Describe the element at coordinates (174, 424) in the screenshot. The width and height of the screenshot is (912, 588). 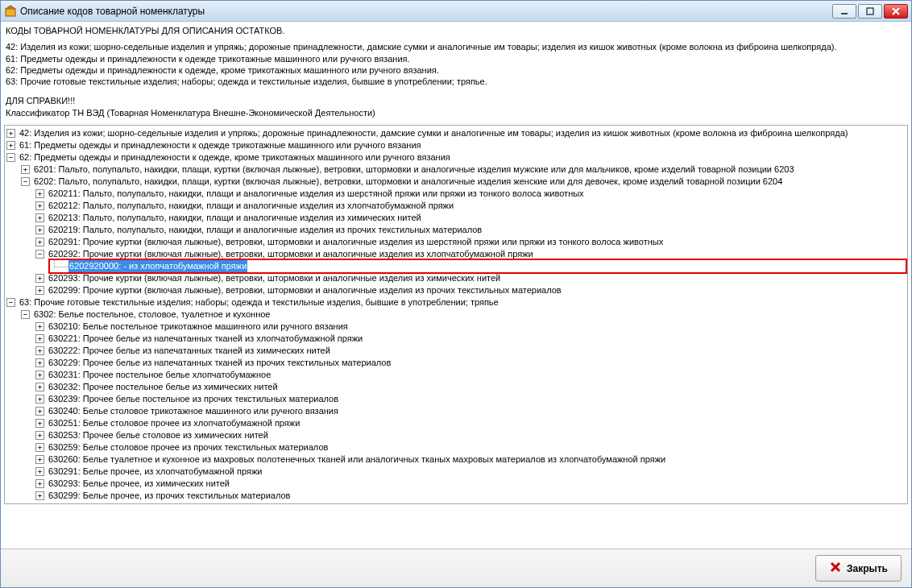
I see `tree-node-630251: 630251: Белье столовое прочее из хлопчат…` at that location.